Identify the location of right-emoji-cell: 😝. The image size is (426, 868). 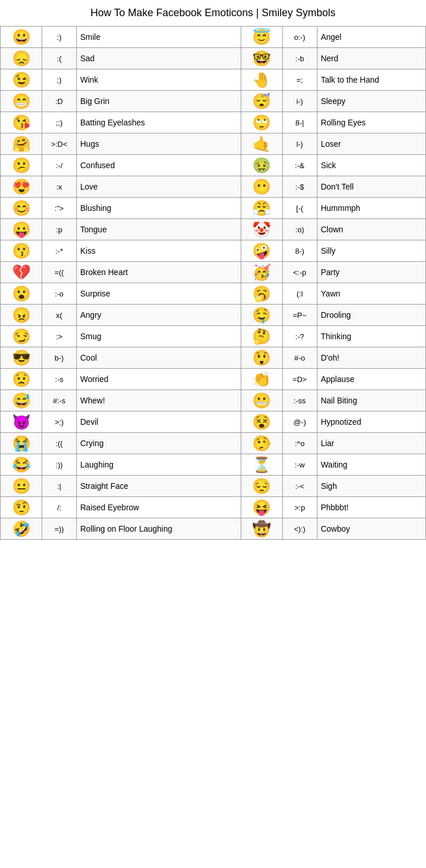
(261, 507).